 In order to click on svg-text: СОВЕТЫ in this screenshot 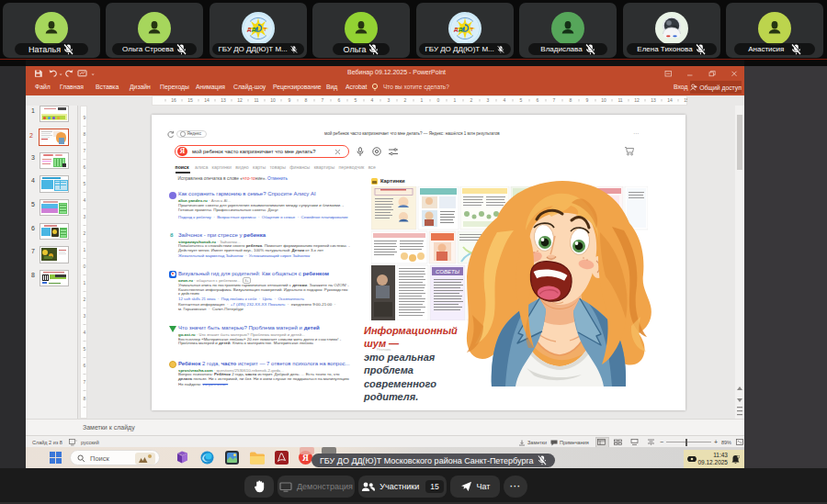, I will do `click(448, 272)`.